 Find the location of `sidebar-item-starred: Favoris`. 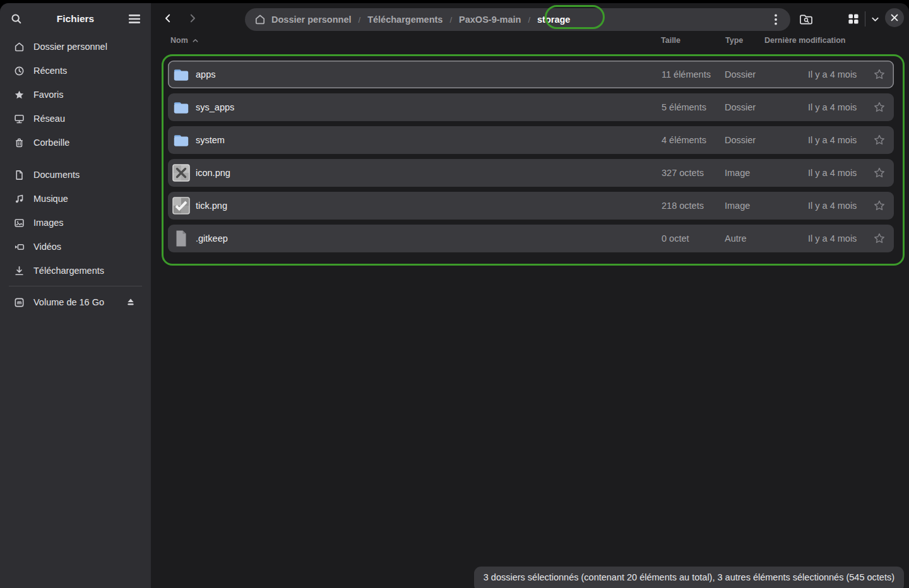

sidebar-item-starred: Favoris is located at coordinates (76, 95).